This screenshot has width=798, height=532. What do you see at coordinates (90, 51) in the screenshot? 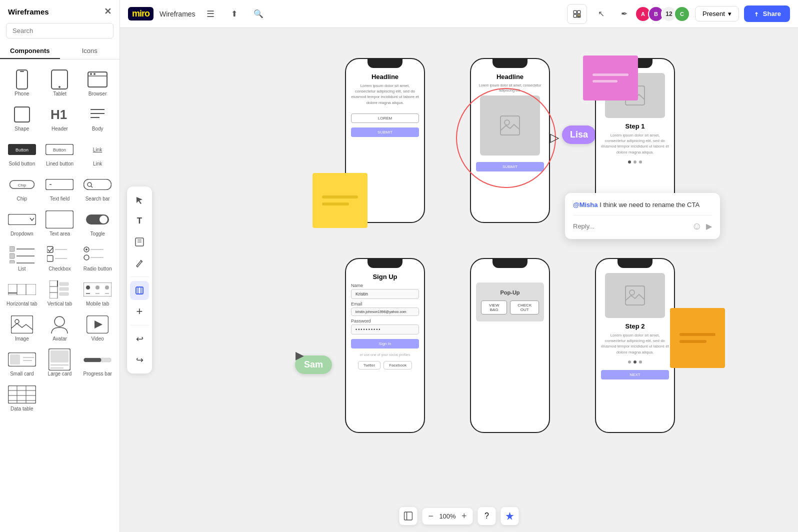
I see `tab-icons: Icons` at bounding box center [90, 51].